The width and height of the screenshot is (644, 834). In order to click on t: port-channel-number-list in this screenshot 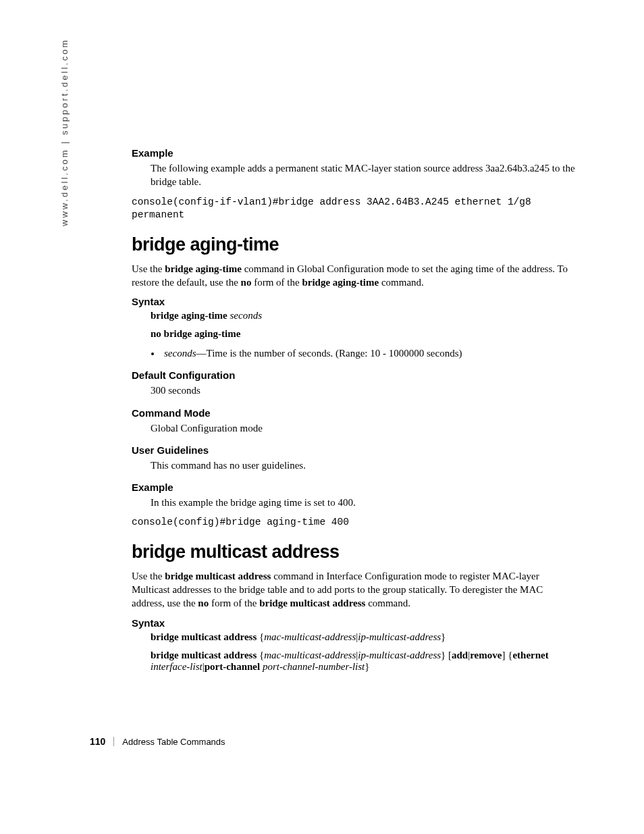, I will do `click(313, 667)`.